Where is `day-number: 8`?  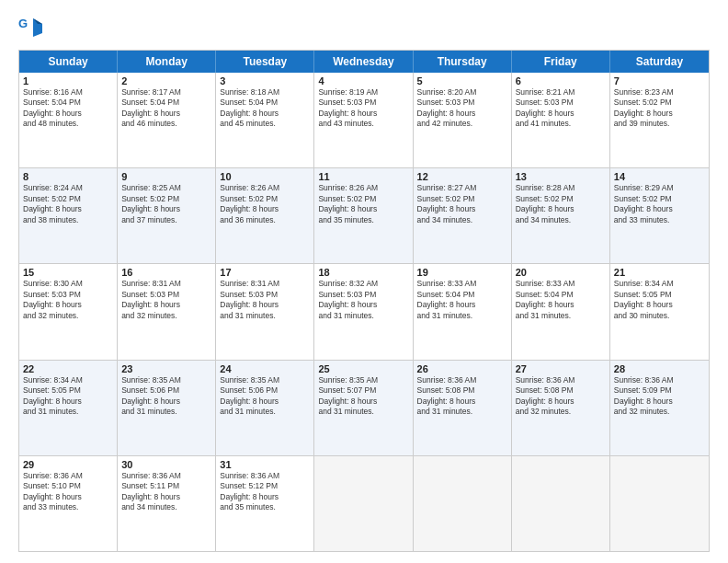 day-number: 8 is located at coordinates (68, 177).